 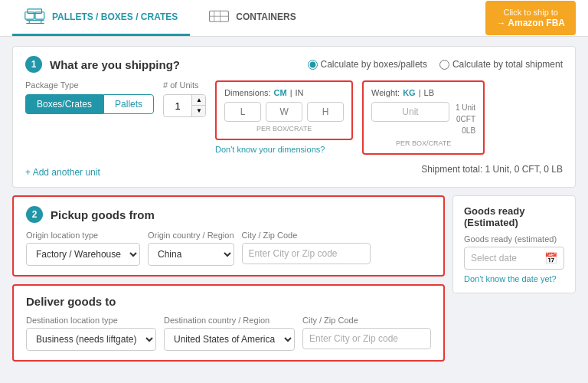 What do you see at coordinates (492, 171) in the screenshot?
I see `shipment-total: Shipment total: 1 Unit, 0 CFT, 0 LB` at bounding box center [492, 171].